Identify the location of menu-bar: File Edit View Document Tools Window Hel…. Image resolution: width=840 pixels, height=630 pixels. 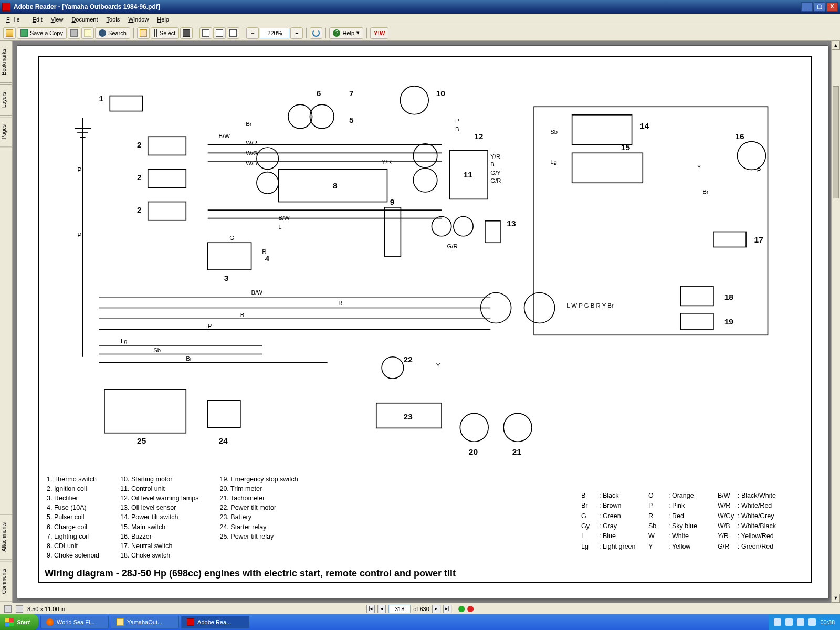
(420, 19).